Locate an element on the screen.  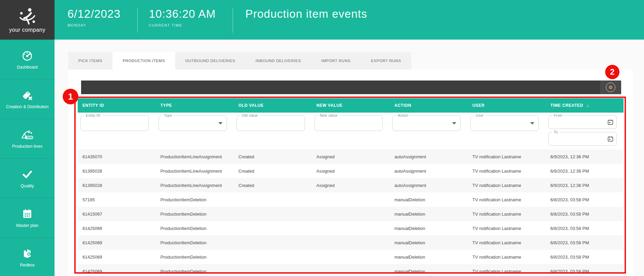
tag-icon is located at coordinates (27, 95).